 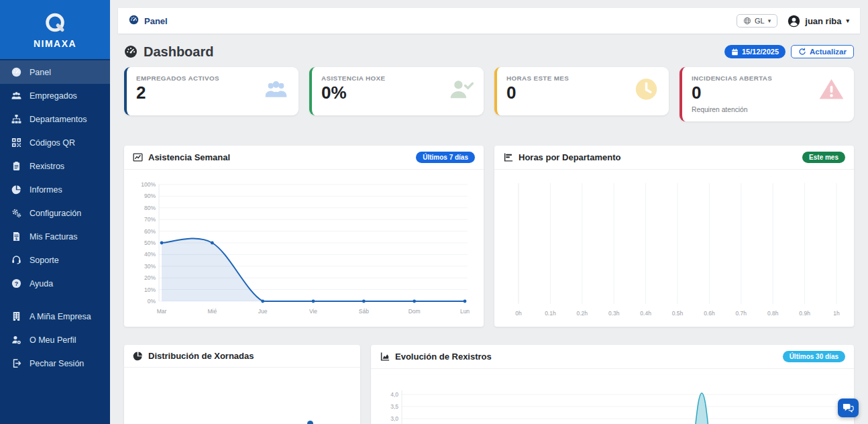 What do you see at coordinates (17, 190) in the screenshot?
I see `pie-chart-icon` at bounding box center [17, 190].